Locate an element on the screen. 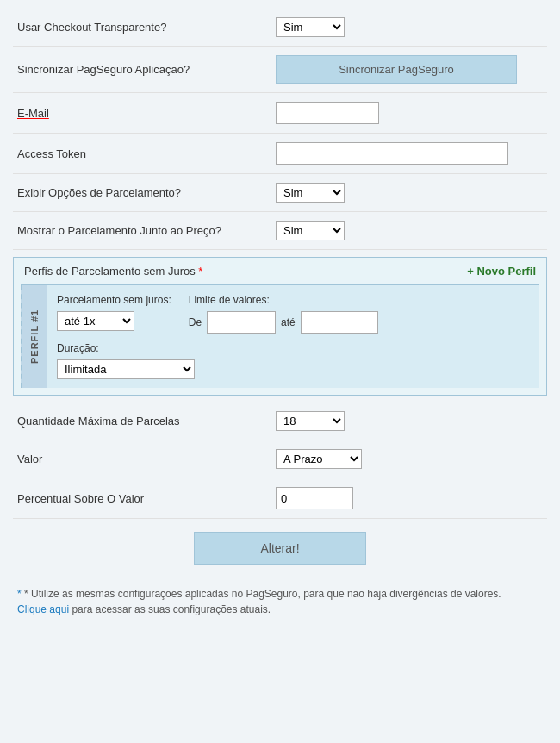  mostrar-parcelamento-select: Sim Não is located at coordinates (310, 231).